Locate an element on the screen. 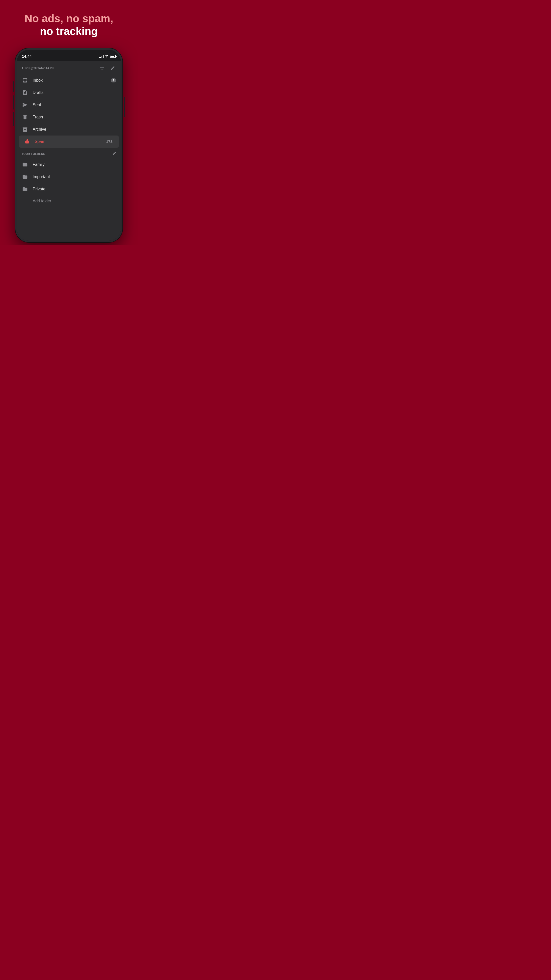  drafts-icon is located at coordinates (25, 93).